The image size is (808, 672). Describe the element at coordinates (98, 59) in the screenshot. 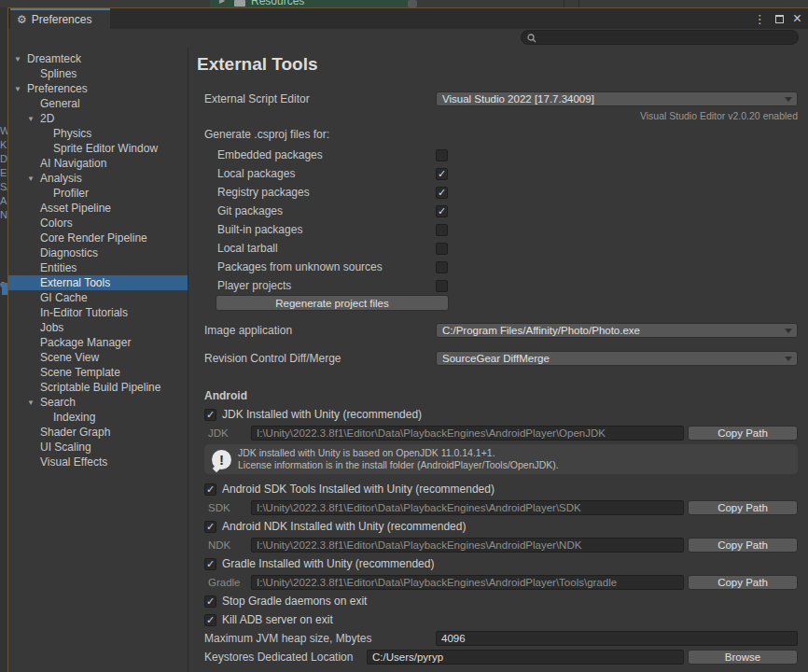

I see `sidebar-item-dreamteck: ▼Dreamteck` at that location.